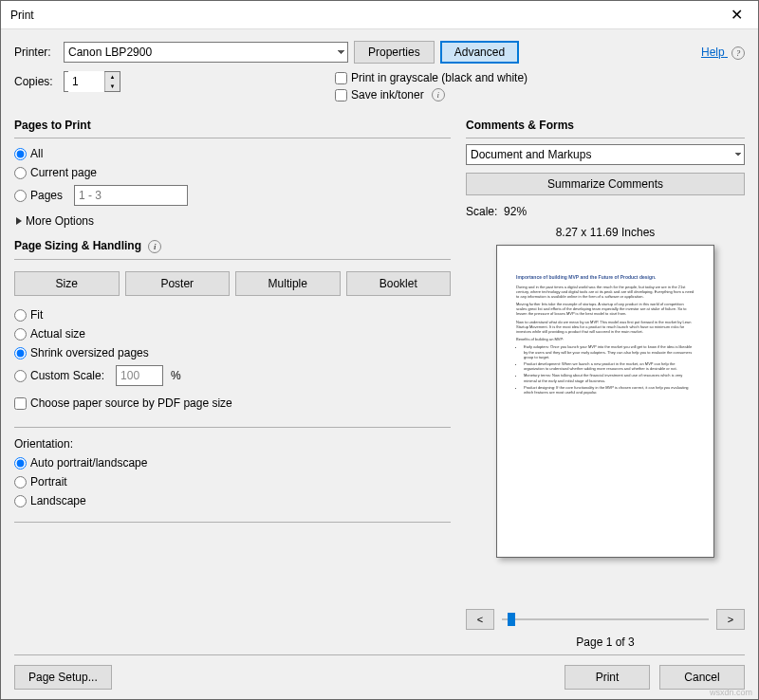 Image resolution: width=759 pixels, height=700 pixels. I want to click on next-page-button: >, so click(731, 619).